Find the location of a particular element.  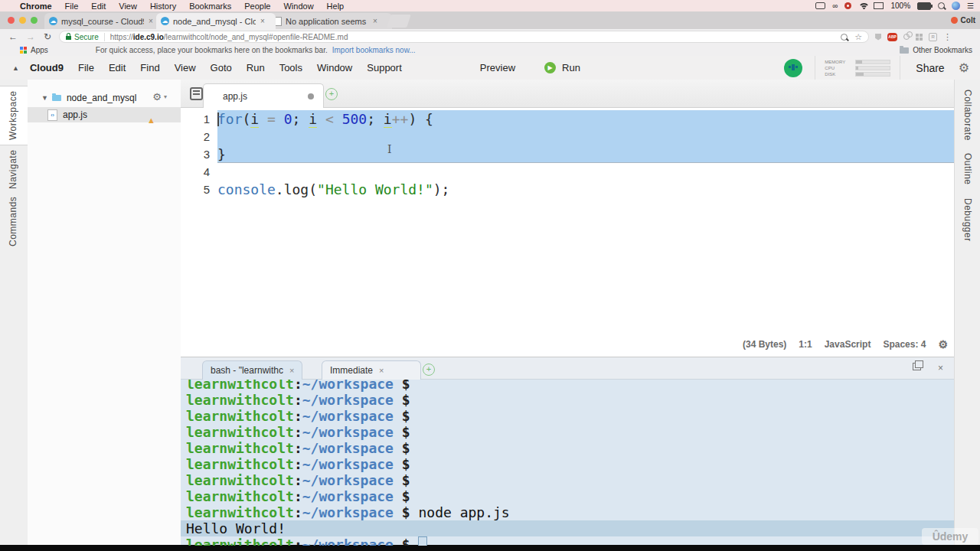

c9-menu-view: View is located at coordinates (185, 67).